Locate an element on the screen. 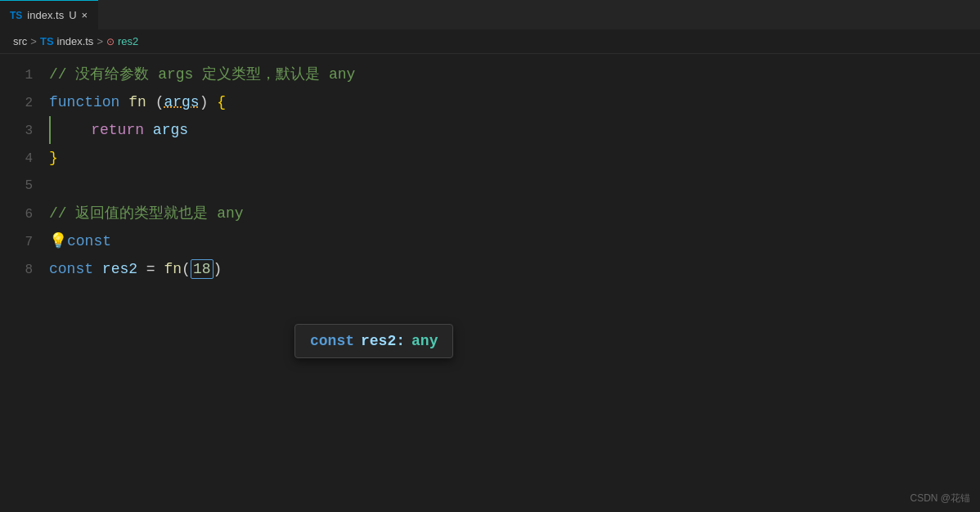  line-2-content: function fn (args) { is located at coordinates (137, 102).